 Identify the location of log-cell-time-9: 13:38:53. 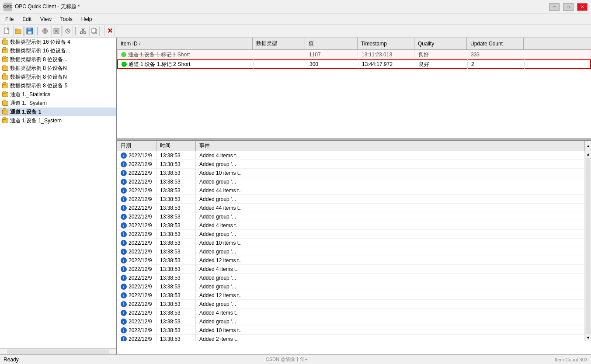
(176, 234).